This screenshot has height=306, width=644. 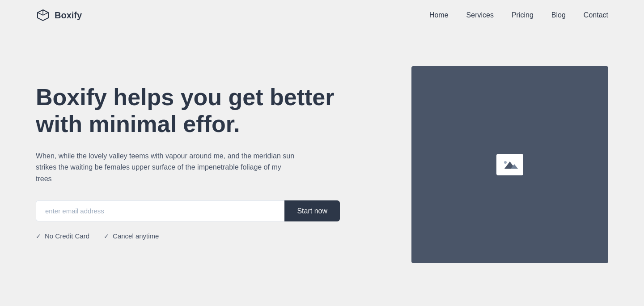 I want to click on checkmark-icon: ✓, so click(x=38, y=236).